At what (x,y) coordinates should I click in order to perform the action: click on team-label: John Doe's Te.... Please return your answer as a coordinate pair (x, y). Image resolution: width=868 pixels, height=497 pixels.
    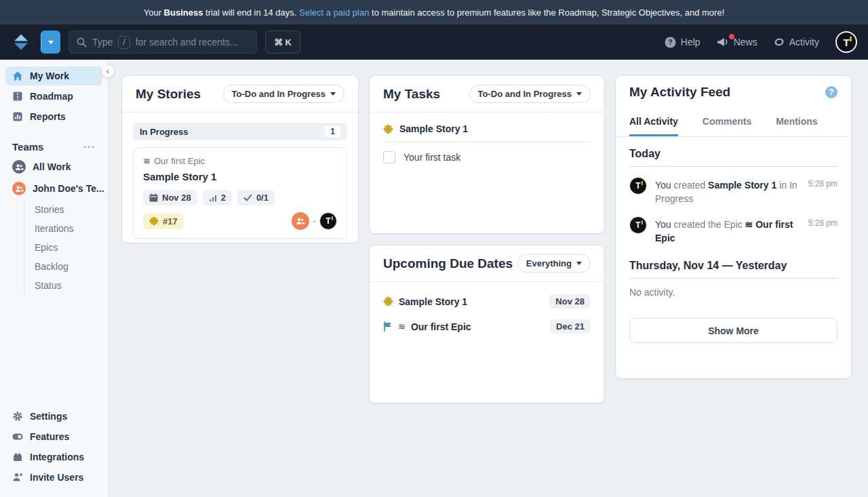
    Looking at the image, I should click on (68, 188).